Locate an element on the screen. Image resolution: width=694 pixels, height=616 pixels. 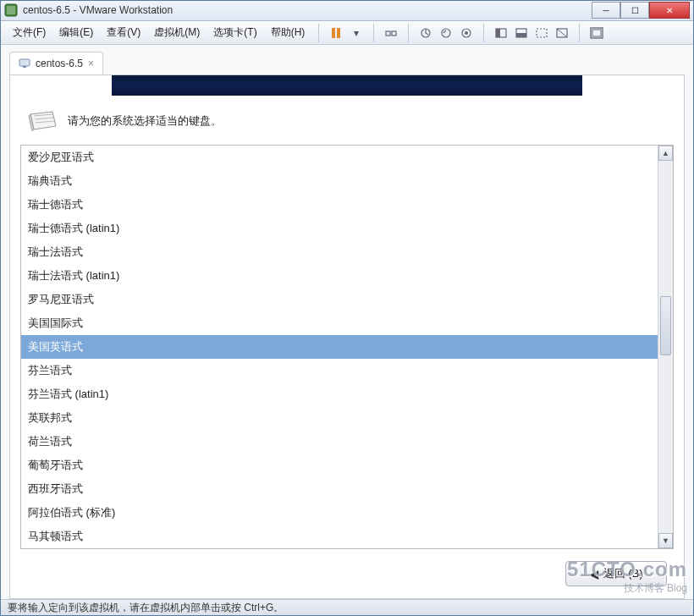
minimize-button: ─ is located at coordinates (606, 10).